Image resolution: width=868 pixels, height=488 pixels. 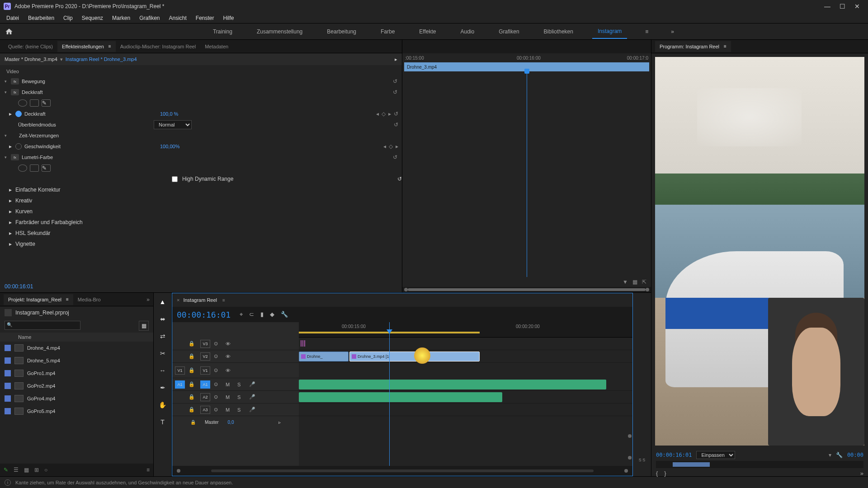 What do you see at coordinates (16, 470) in the screenshot?
I see `list-view-icon: ☰` at bounding box center [16, 470].